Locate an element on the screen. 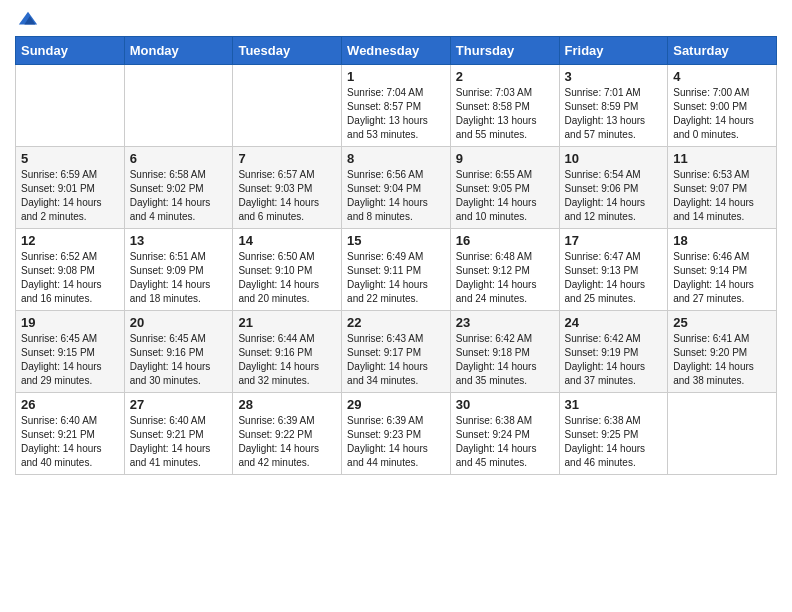 This screenshot has height=612, width=792. day-info: Sunrise: 6:39 AM Sunset: 9:23 PM Dayligh… is located at coordinates (396, 442).